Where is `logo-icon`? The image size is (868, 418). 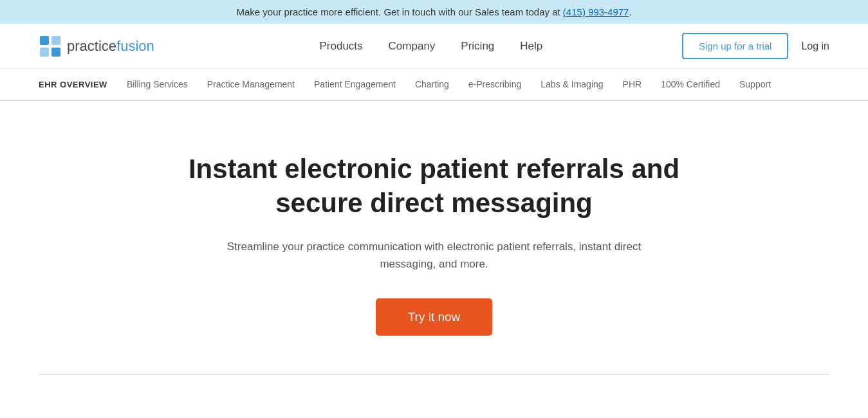 logo-icon is located at coordinates (50, 46).